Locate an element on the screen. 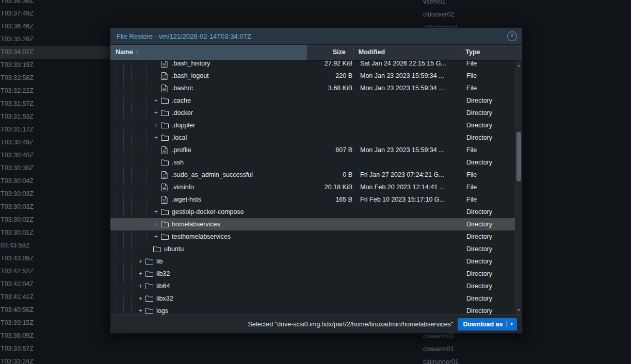 This screenshot has height=364, width=631. table-row: +.dopplerDirectory is located at coordinates (313, 125).